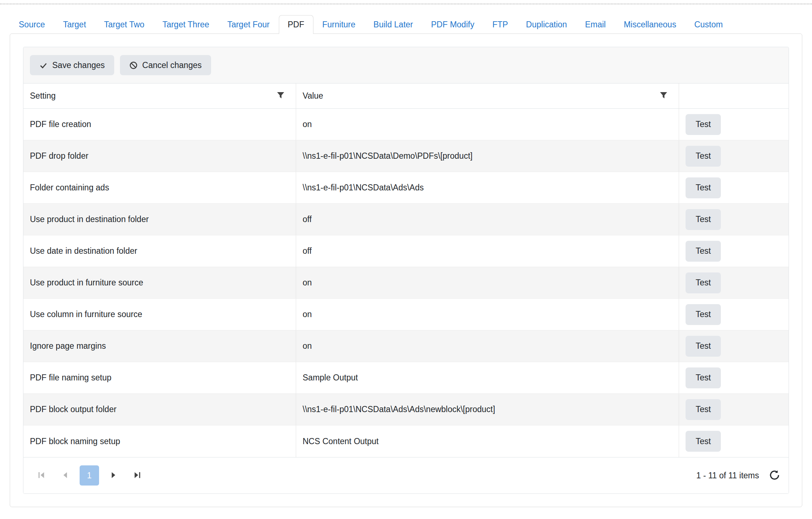 The height and width of the screenshot is (519, 812). I want to click on column-header-value: Value, so click(487, 96).